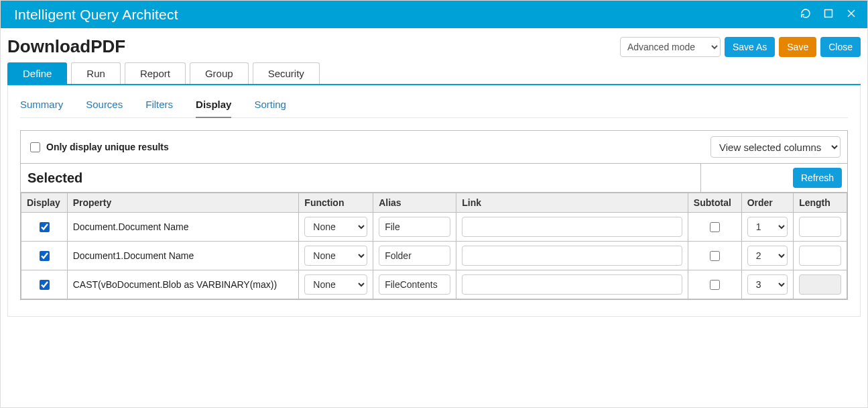 This screenshot has height=408, width=868. I want to click on unique-checkbox, so click(35, 148).